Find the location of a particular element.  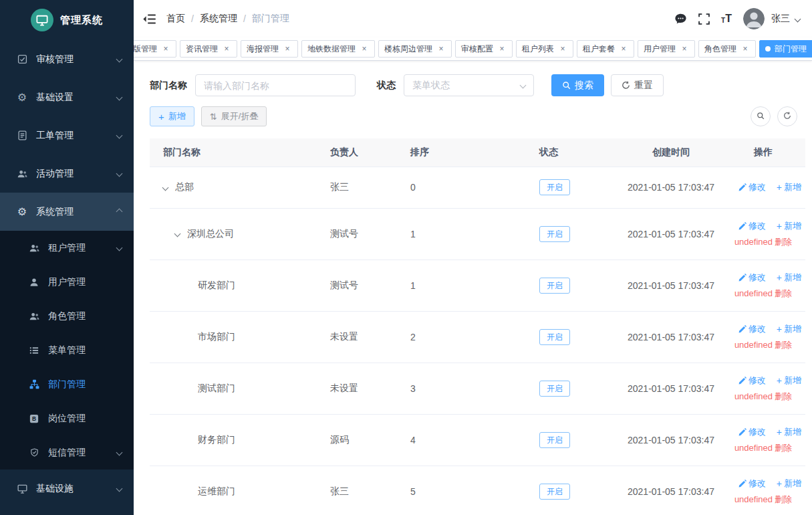

tab-item-1: 资讯管理× is located at coordinates (209, 49).